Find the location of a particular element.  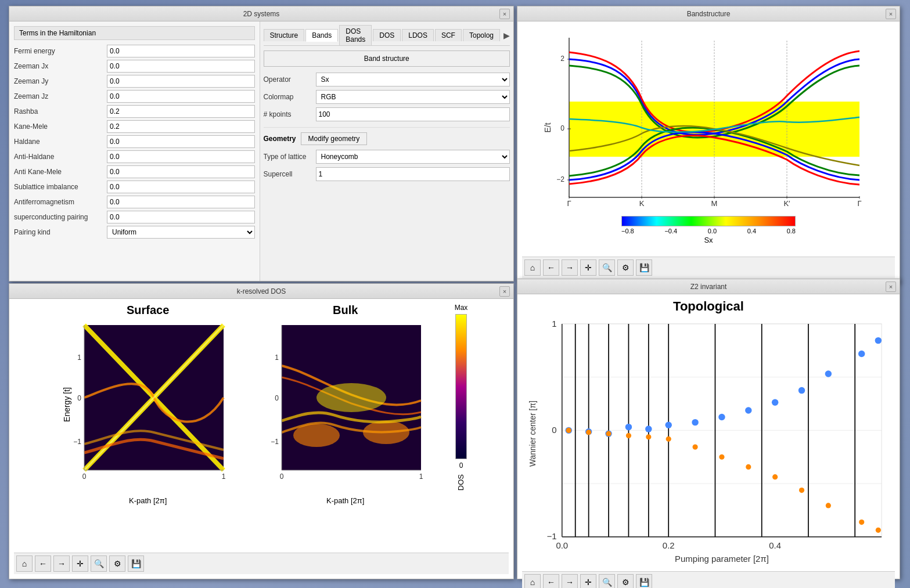

dos-min-label: 0 is located at coordinates (461, 466).